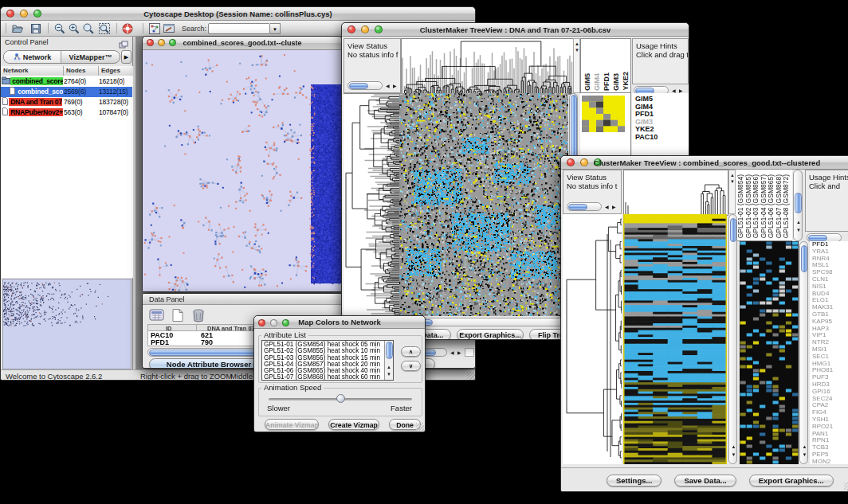 Image resolution: width=848 pixels, height=504 pixels. Describe the element at coordinates (178, 317) in the screenshot. I see `new-attribute-icon` at that location.